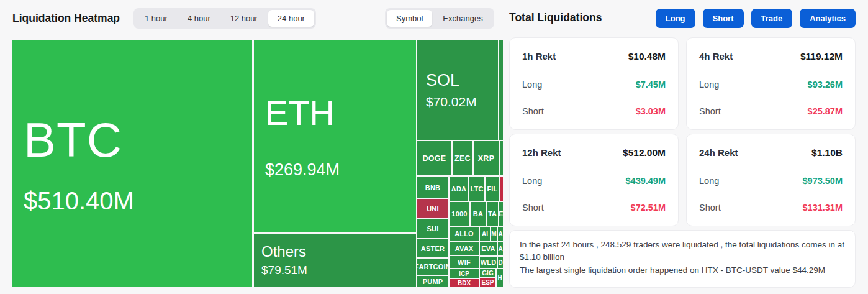 This screenshot has height=294, width=868. I want to click on treemap-cell-1000: 1000, so click(459, 214).